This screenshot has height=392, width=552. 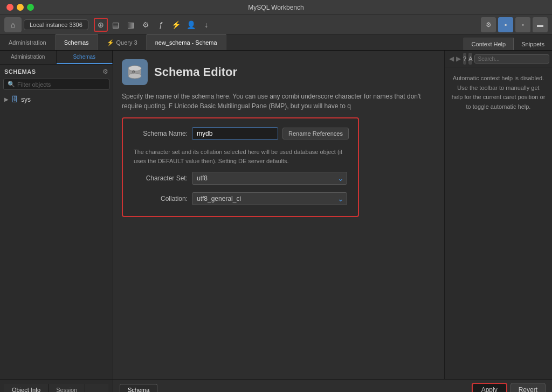 I want to click on tab-administration: Administration, so click(x=28, y=42).